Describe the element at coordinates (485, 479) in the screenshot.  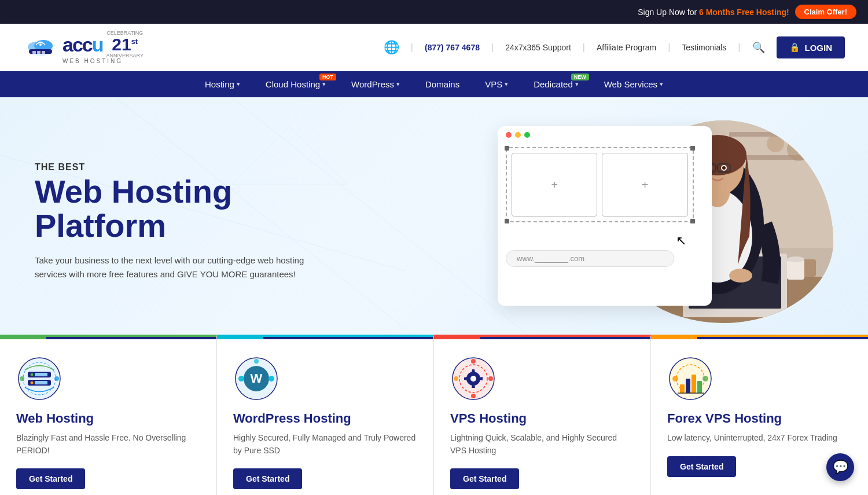
I see `vps-btn: Get Started` at that location.